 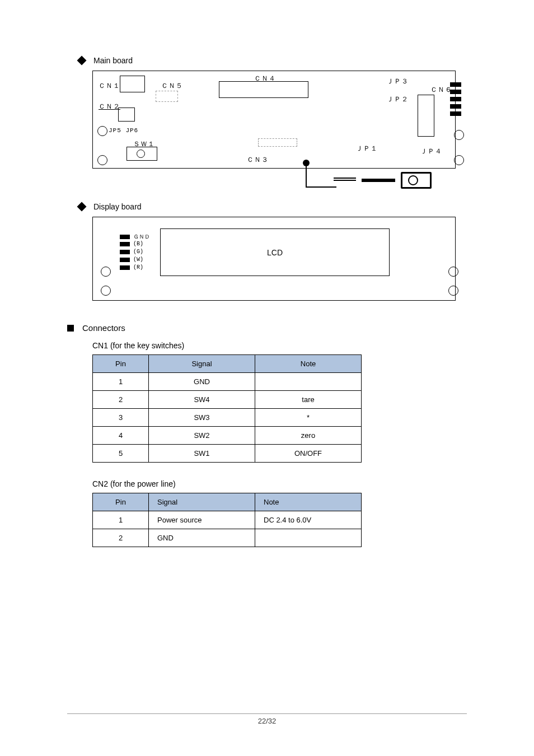 I want to click on main-board-diagram: ＣＮ１ ＣＮ５ ＣＮ４ ＪＰ３ ＪＰ２ ＣＮ６ ＣＮ２ JP5 JP6 ＳＷ１ …, so click(x=274, y=120).